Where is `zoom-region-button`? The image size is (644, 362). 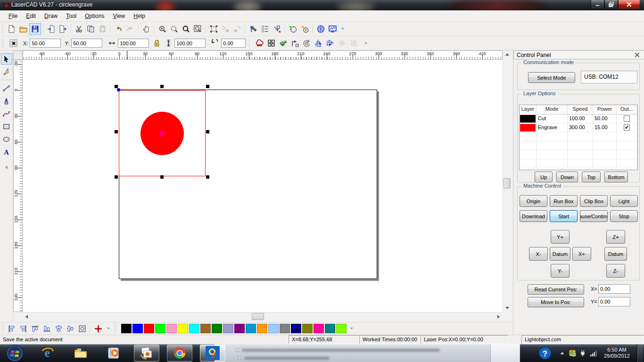 zoom-region-button is located at coordinates (174, 29).